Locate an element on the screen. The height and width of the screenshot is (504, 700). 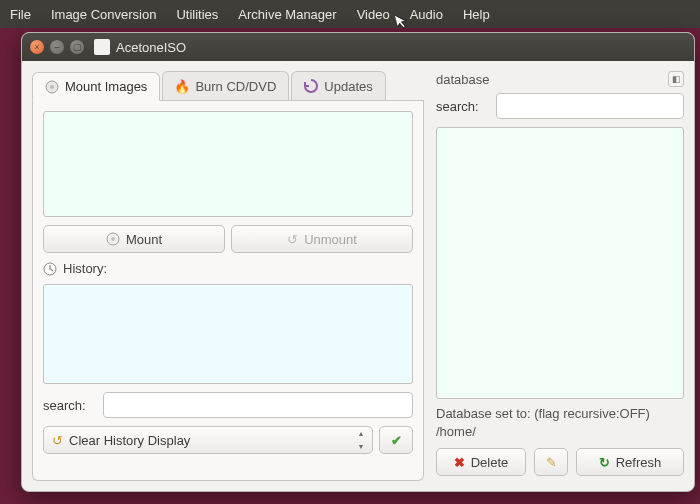
history-list is located at coordinates (228, 334).